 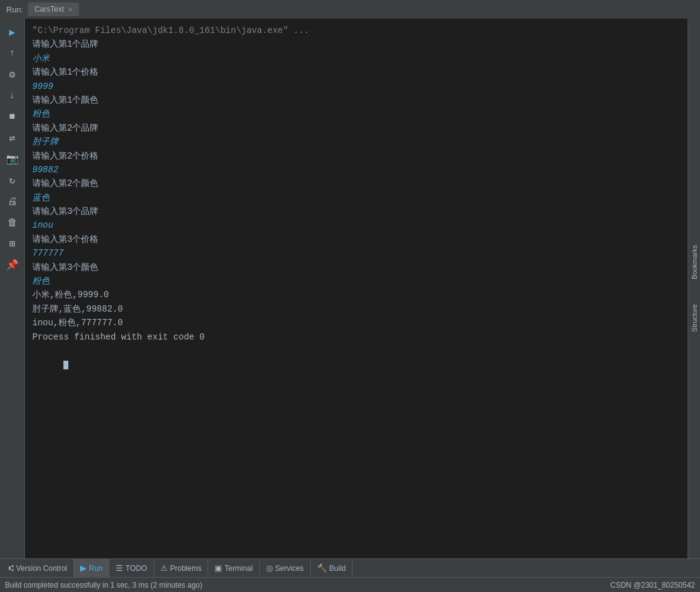 I want to click on terminal-label: Terminal, so click(x=239, y=568).